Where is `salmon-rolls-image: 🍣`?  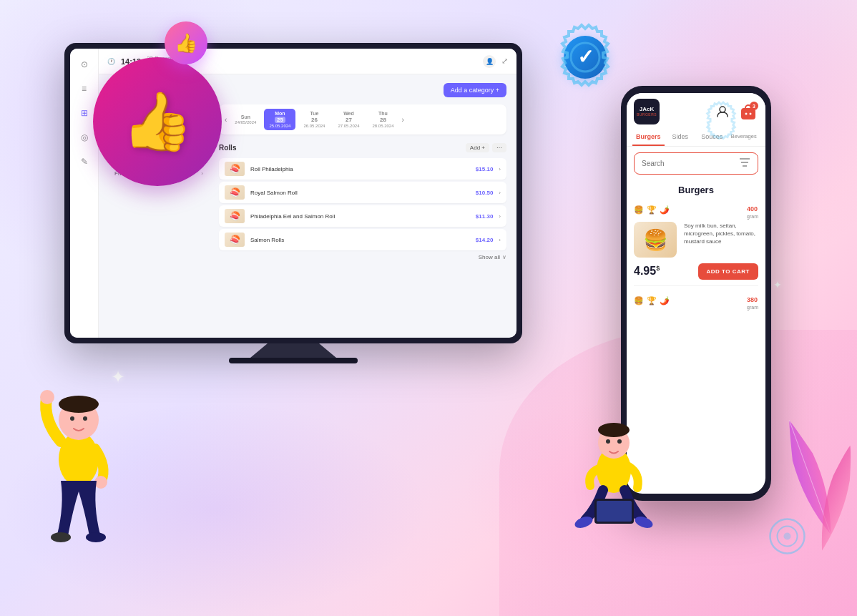 salmon-rolls-image: 🍣 is located at coordinates (235, 240).